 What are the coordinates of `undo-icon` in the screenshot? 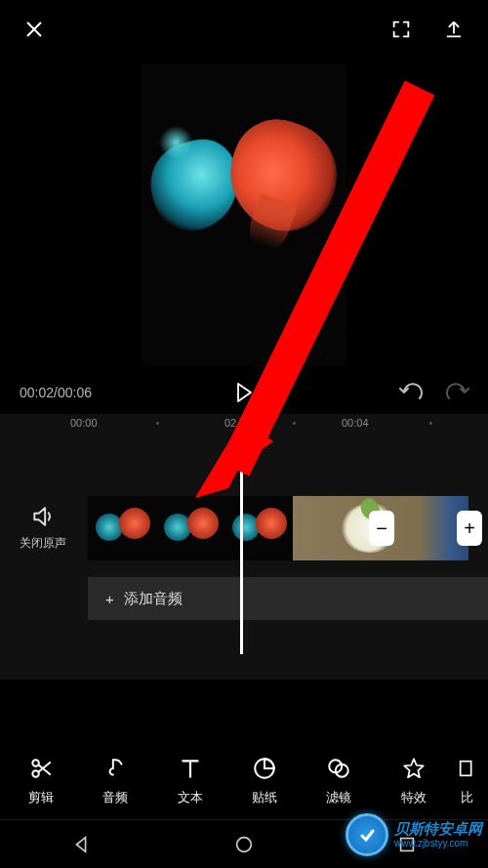 It's located at (411, 393).